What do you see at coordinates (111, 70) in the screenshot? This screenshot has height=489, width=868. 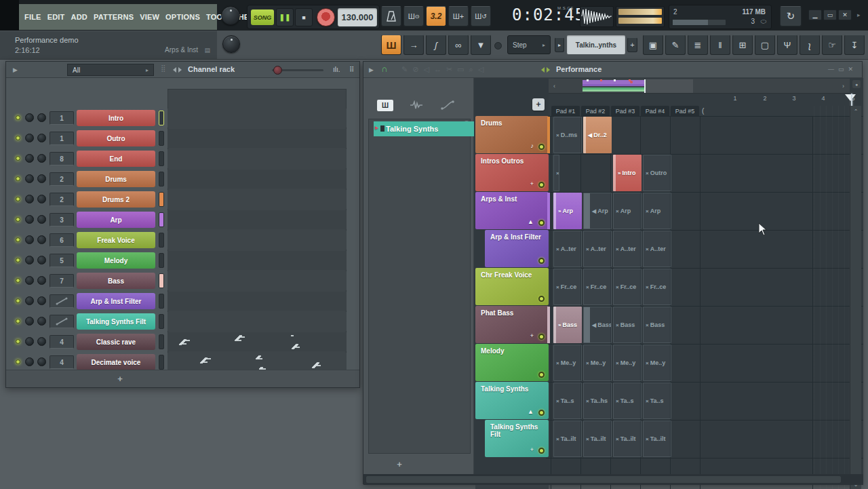 I see `channel-filter-dropdown: All ▸` at bounding box center [111, 70].